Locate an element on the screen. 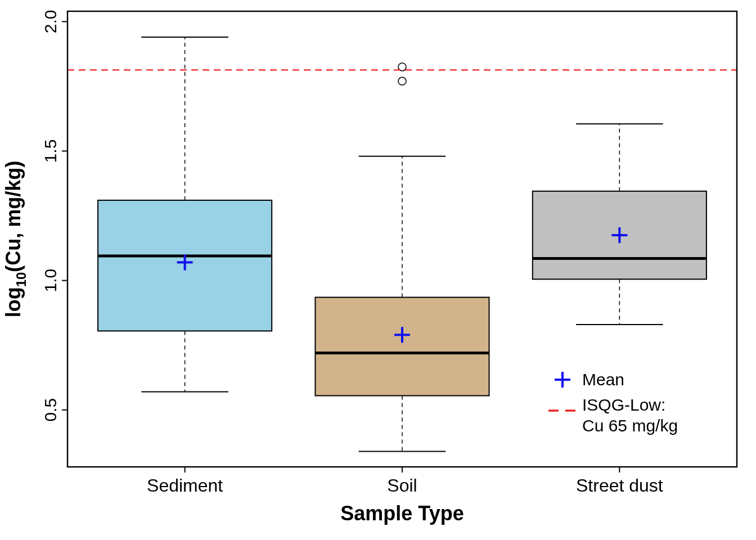  x-tick-label: Sediment is located at coordinates (184, 485).